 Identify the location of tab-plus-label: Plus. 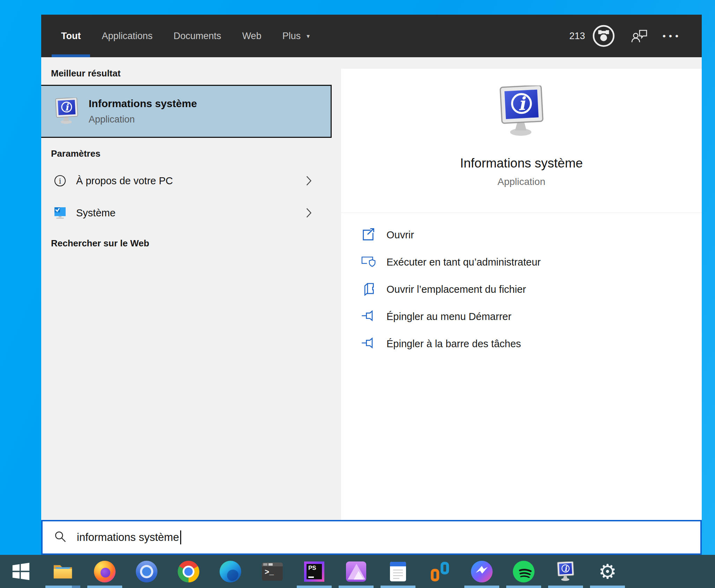
(292, 36).